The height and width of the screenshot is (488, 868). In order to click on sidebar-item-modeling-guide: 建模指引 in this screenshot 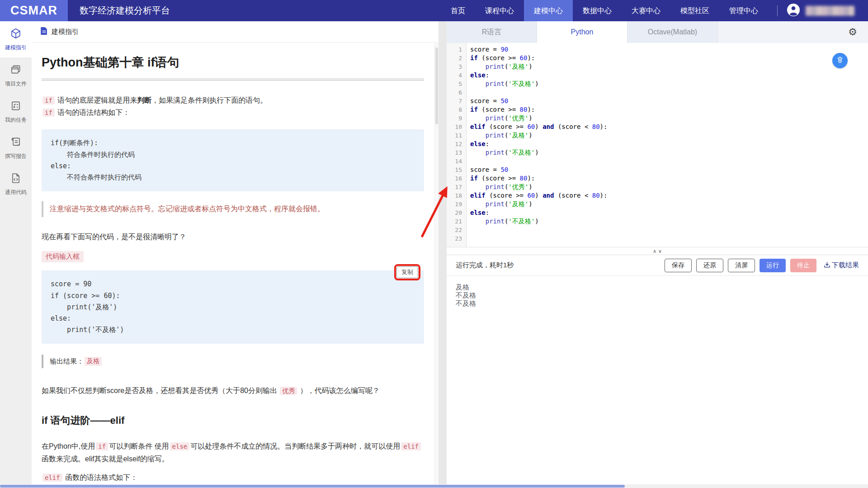, I will do `click(16, 39)`.